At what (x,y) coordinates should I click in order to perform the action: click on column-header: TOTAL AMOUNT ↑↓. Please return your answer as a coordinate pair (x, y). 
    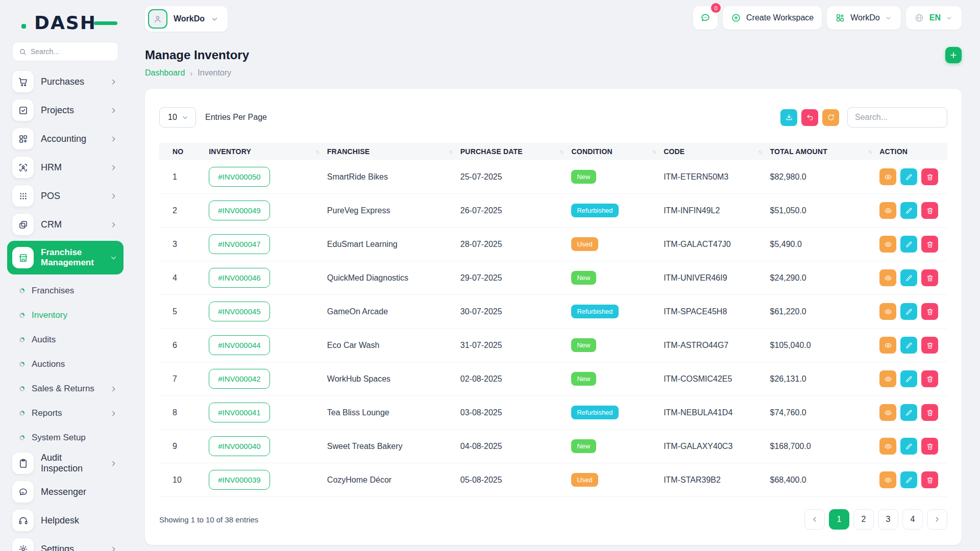
    Looking at the image, I should click on (825, 152).